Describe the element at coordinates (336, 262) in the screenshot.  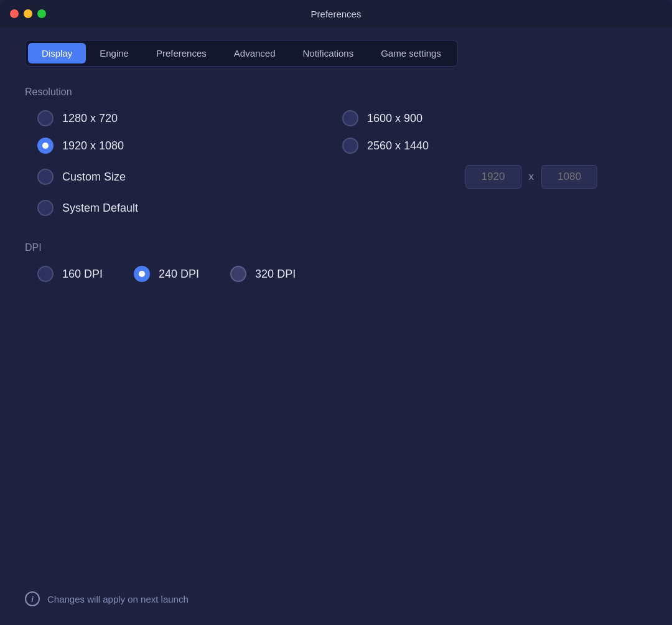
I see `dpi-section: DPI 160 DPI 240 DPI 320 DPI` at that location.